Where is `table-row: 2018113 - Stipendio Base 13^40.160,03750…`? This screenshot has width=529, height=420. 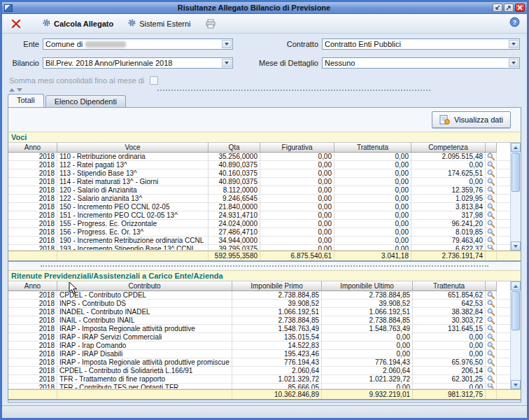 table-row: 2018113 - Stipendio Base 13^40.160,03750… is located at coordinates (259, 174).